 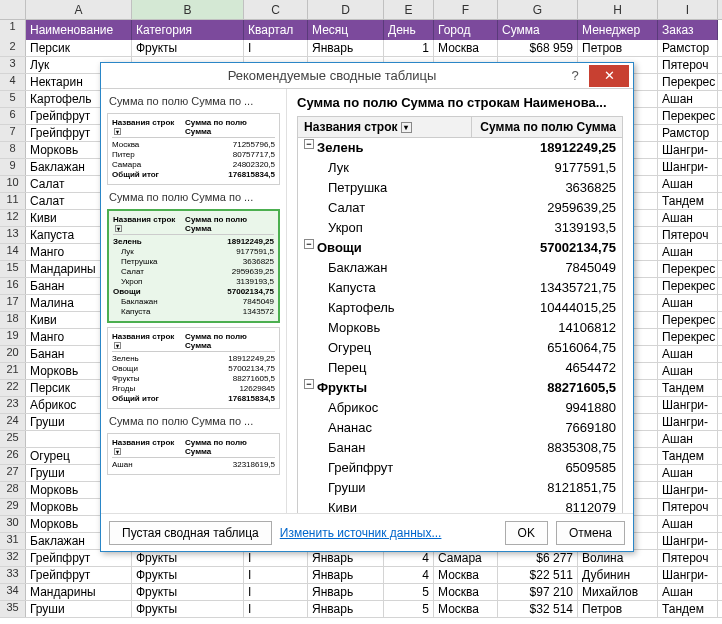 What do you see at coordinates (79, 30) in the screenshot?
I see `hdr-name: Наименование` at bounding box center [79, 30].